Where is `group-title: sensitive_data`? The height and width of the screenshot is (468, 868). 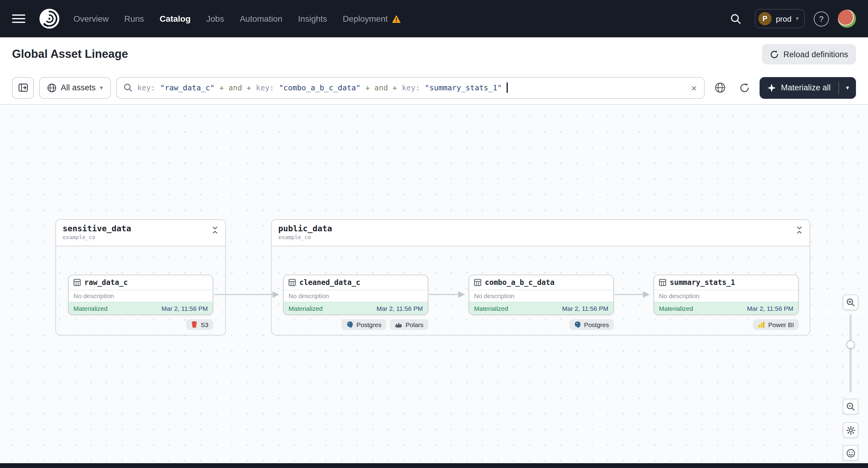 group-title: sensitive_data is located at coordinates (97, 228).